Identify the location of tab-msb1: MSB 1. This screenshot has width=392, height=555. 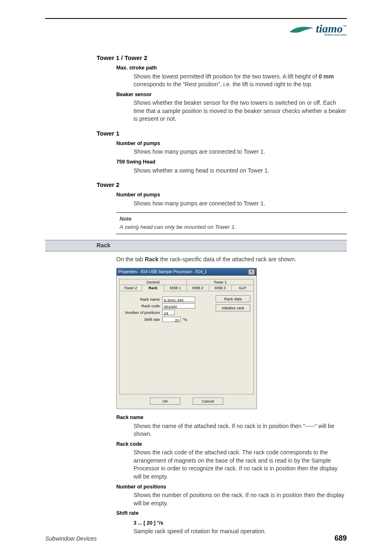
(175, 288).